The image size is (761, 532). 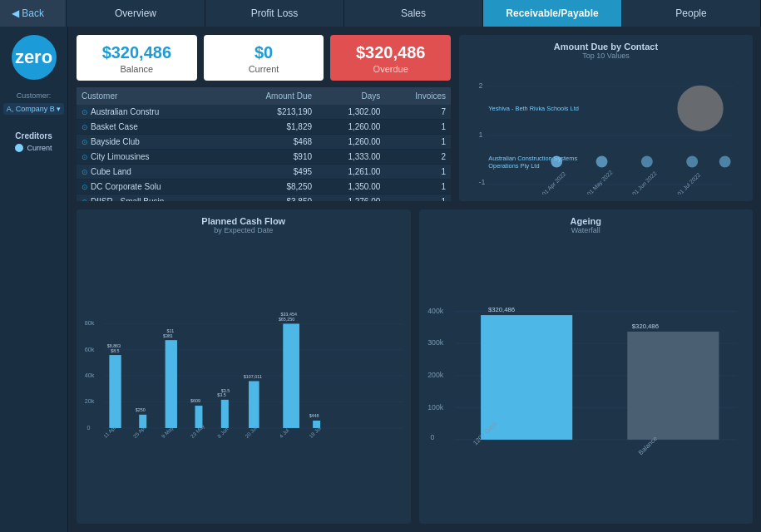 What do you see at coordinates (552, 13) in the screenshot?
I see `tab-receivable-payable: Receivable/Payable` at bounding box center [552, 13].